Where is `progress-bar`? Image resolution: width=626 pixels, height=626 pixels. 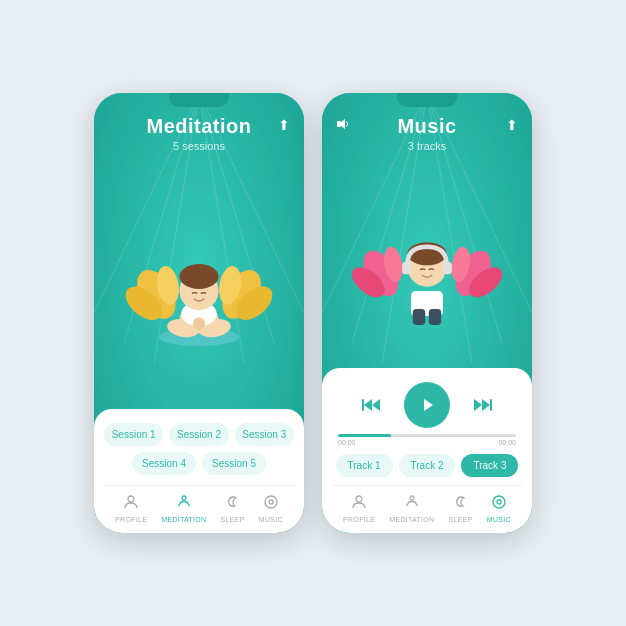 progress-bar is located at coordinates (427, 436).